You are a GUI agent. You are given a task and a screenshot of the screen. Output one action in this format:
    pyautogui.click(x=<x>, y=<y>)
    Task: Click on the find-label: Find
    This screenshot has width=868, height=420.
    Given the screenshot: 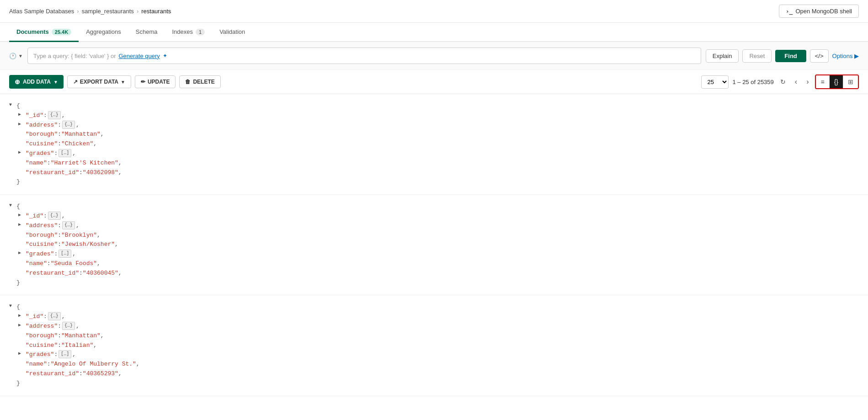 What is the action you would take?
    pyautogui.click(x=791, y=56)
    